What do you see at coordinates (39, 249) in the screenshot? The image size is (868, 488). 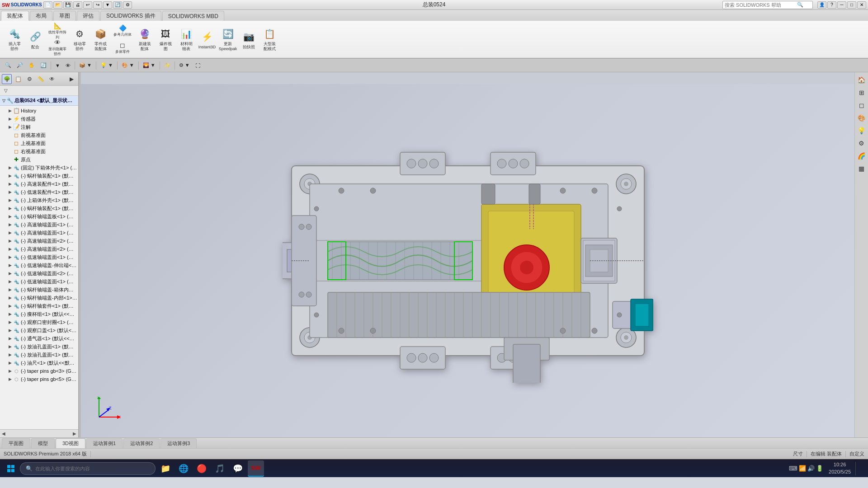 I see `tree-item-part11: ▶ 🔩 (-) 高速轴端盖面<2> (默认<<默认_显示` at bounding box center [39, 249].